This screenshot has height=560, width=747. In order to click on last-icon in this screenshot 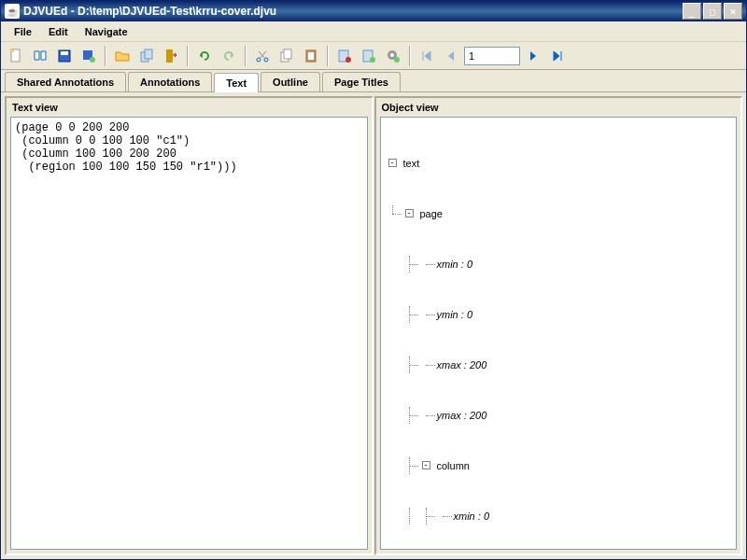, I will do `click(557, 56)`.